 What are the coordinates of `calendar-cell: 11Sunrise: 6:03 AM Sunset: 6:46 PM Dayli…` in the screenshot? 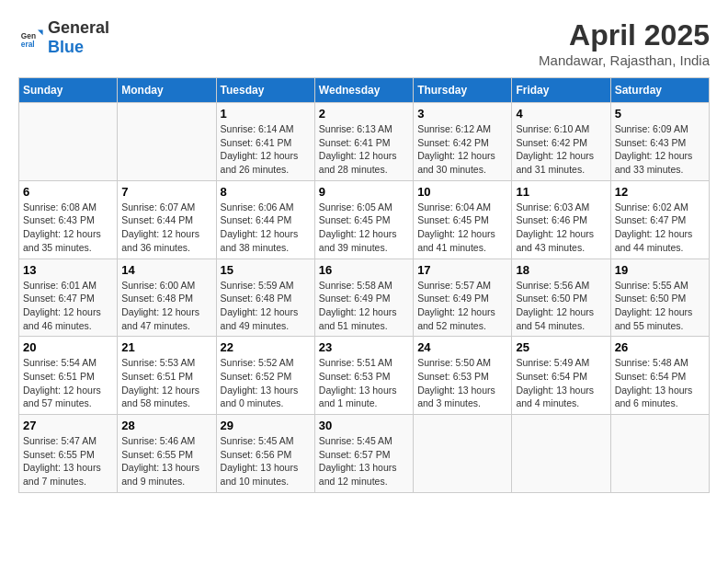 It's located at (561, 219).